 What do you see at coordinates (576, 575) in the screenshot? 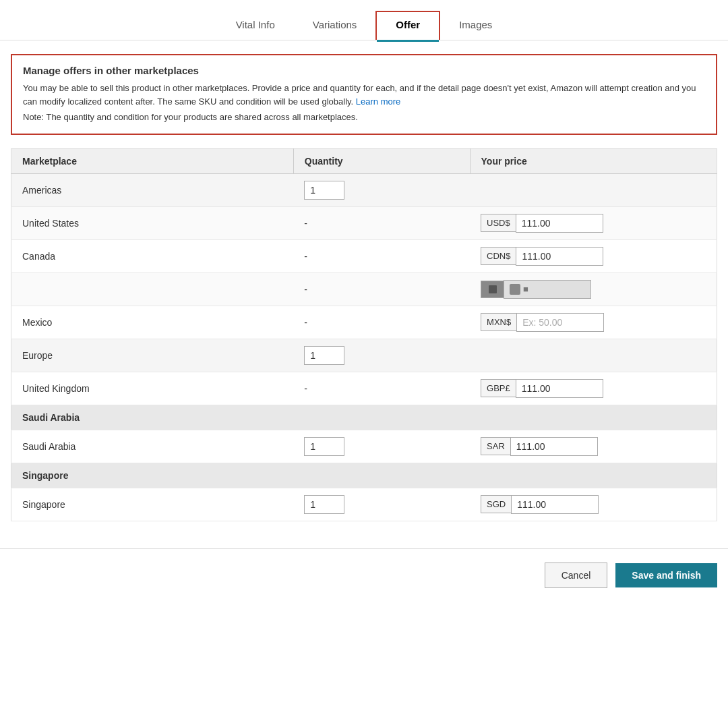
I see `cancel-button: Cancel` at bounding box center [576, 575].